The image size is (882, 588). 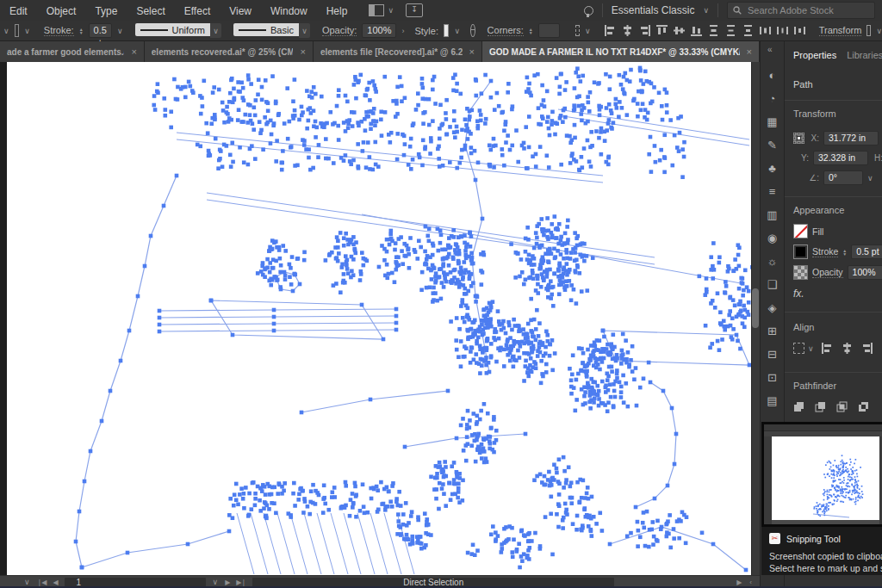 I want to click on menu-item: Type, so click(x=106, y=11).